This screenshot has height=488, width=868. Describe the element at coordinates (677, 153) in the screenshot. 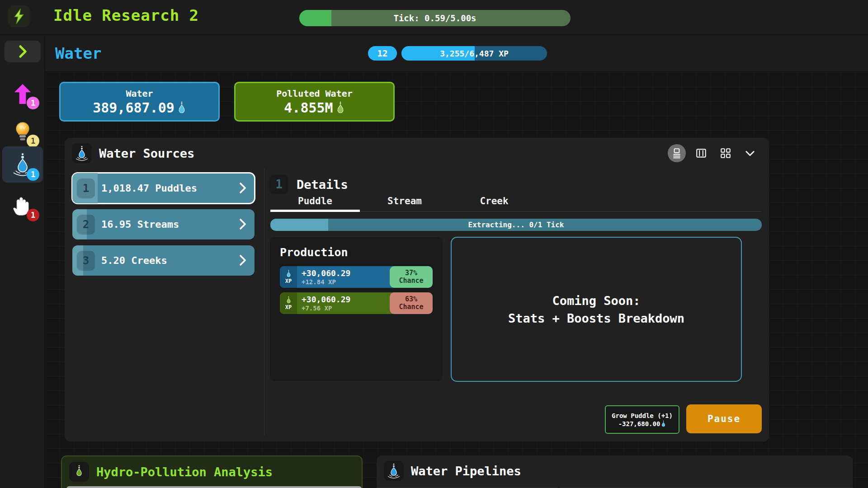

I see `rows-view-icon` at that location.